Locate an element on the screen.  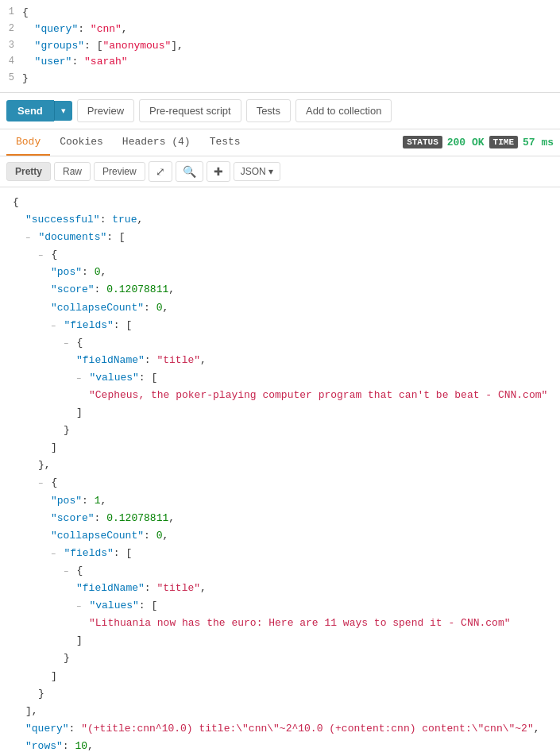
code-editor: 1 { 2 "query": "cnn", 3 "groups": ["anon… is located at coordinates (280, 46).